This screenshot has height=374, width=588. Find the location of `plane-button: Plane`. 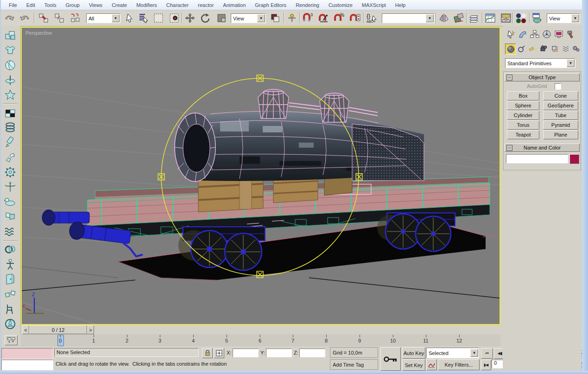

plane-button: Plane is located at coordinates (561, 135).